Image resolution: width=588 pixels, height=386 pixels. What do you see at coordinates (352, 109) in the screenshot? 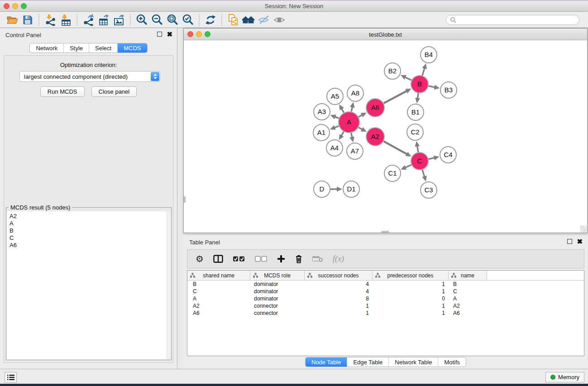
I see `graph-edge-A-A8` at bounding box center [352, 109].